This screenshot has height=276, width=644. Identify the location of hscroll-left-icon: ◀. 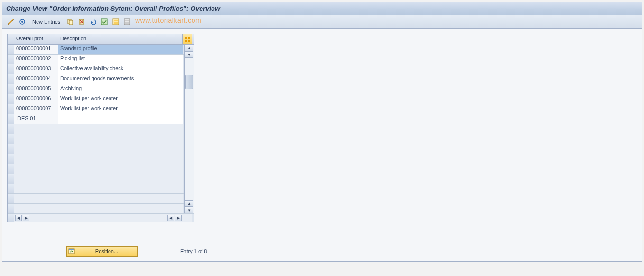
(18, 218).